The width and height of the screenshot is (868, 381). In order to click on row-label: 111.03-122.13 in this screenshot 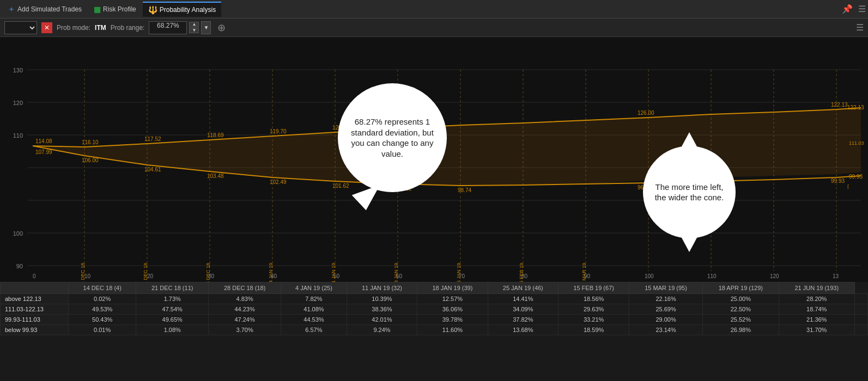, I will do `click(35, 309)`.